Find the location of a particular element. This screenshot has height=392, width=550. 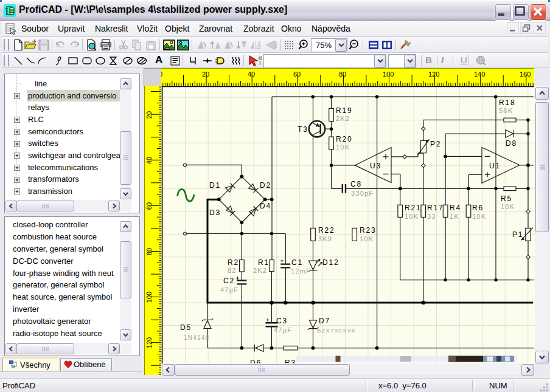

svg-text: R17 is located at coordinates (436, 208).